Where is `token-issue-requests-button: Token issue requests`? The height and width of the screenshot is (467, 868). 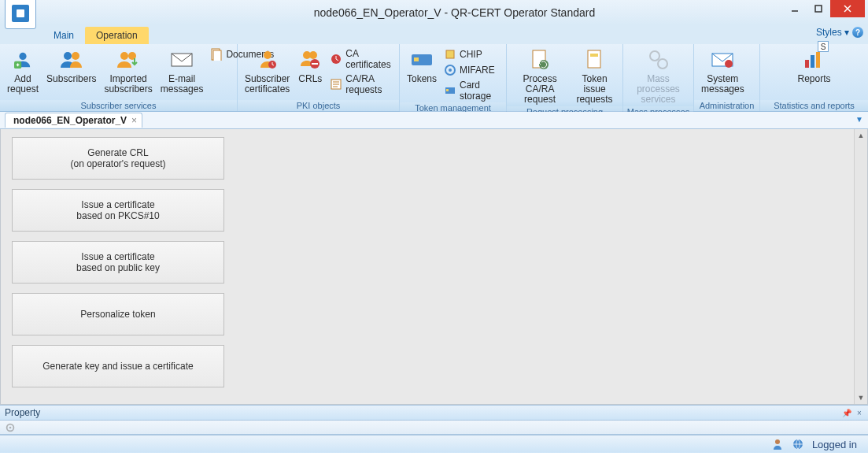
token-issue-requests-button: Token issue requests is located at coordinates (595, 76).